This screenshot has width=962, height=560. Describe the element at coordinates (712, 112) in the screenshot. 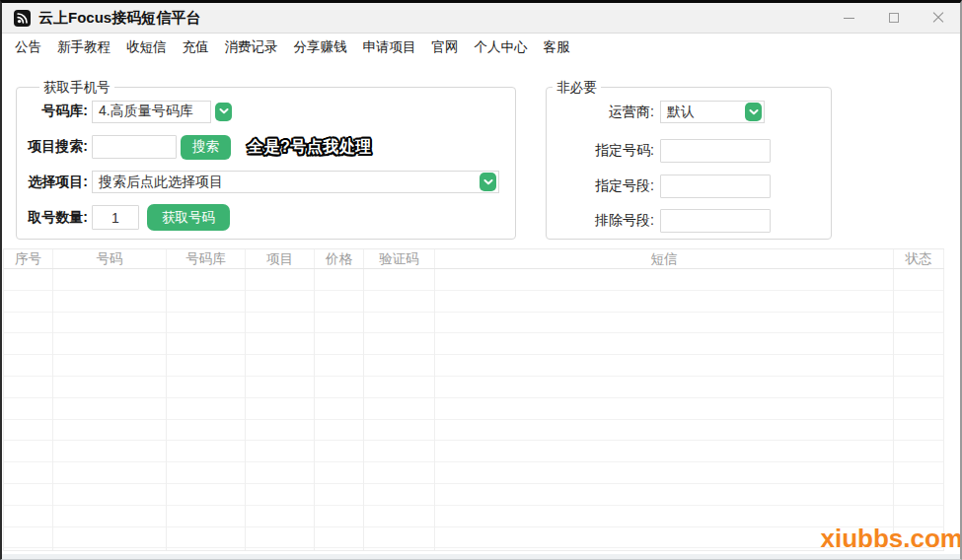

I see `operator-select: 默认` at that location.